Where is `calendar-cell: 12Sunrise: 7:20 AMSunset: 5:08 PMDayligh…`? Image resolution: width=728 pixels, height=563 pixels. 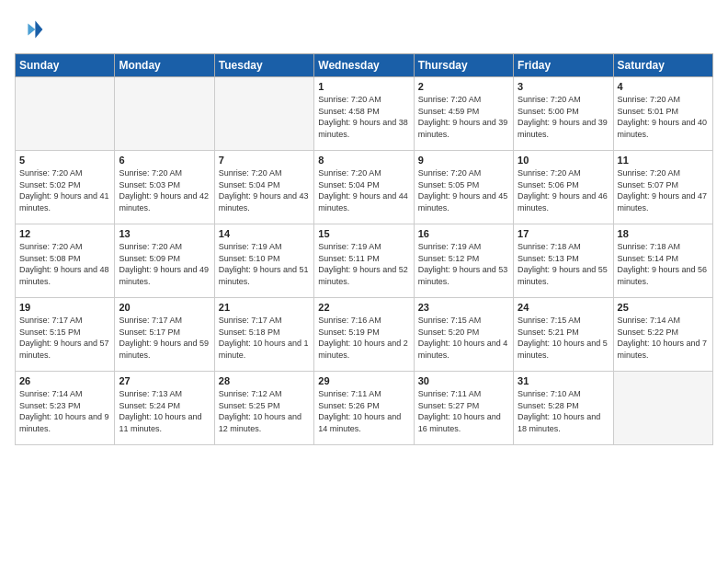
calendar-cell: 12Sunrise: 7:20 AMSunset: 5:08 PMDayligh… is located at coordinates (65, 261).